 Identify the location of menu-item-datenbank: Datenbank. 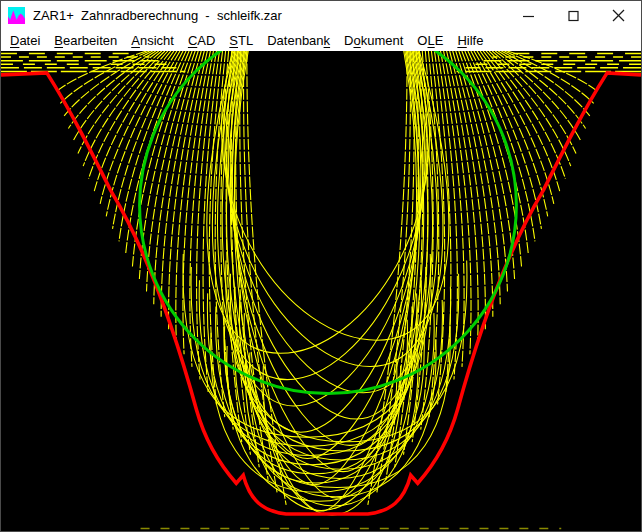
(298, 40).